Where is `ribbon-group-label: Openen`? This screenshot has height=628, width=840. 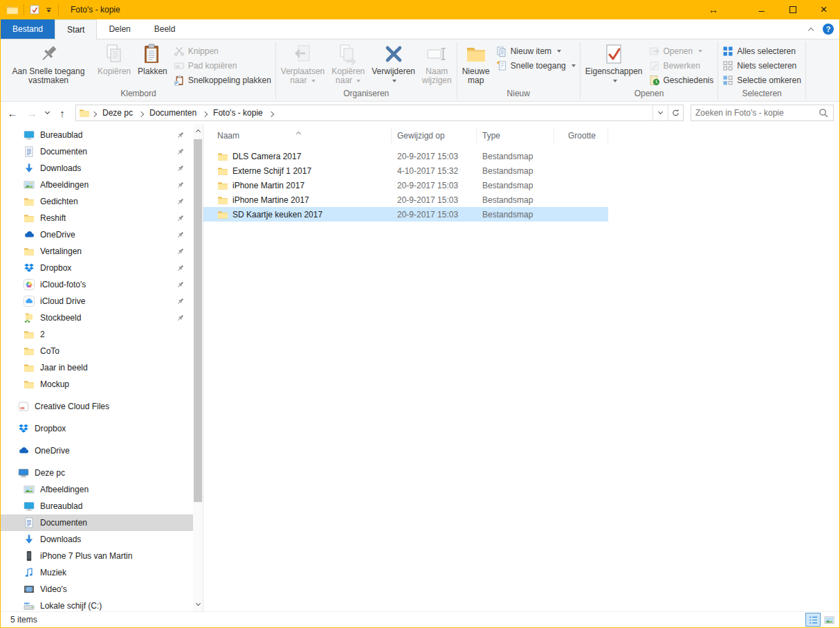
ribbon-group-label: Openen is located at coordinates (649, 94).